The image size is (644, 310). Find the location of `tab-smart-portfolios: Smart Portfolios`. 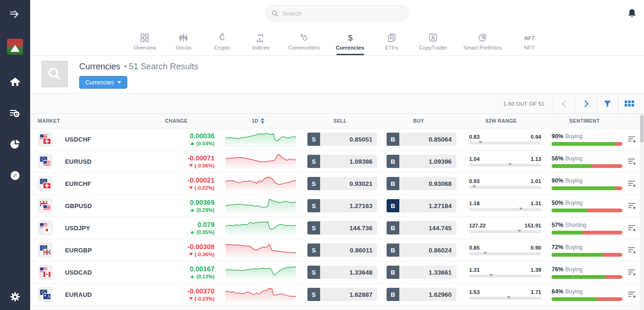

tab-smart-portfolios: Smart Portfolios is located at coordinates (483, 41).